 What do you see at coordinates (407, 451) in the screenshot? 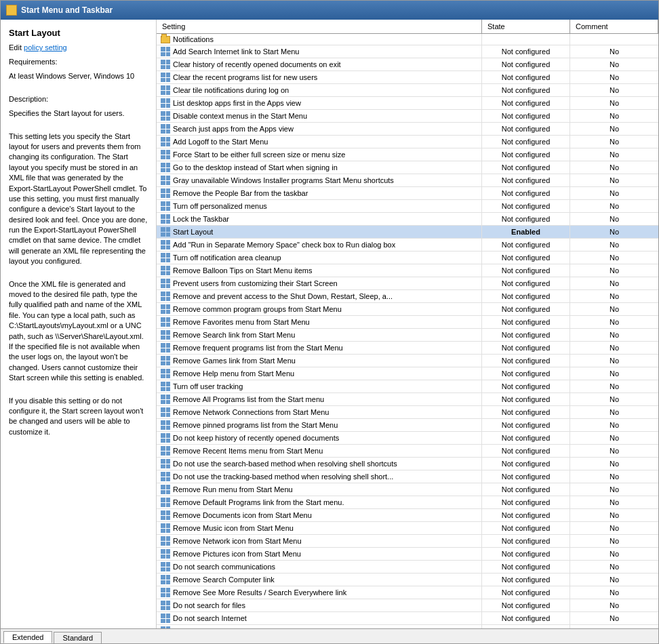
I see `table-row: Remove Recent Items menu from Start Menu…` at bounding box center [407, 451].